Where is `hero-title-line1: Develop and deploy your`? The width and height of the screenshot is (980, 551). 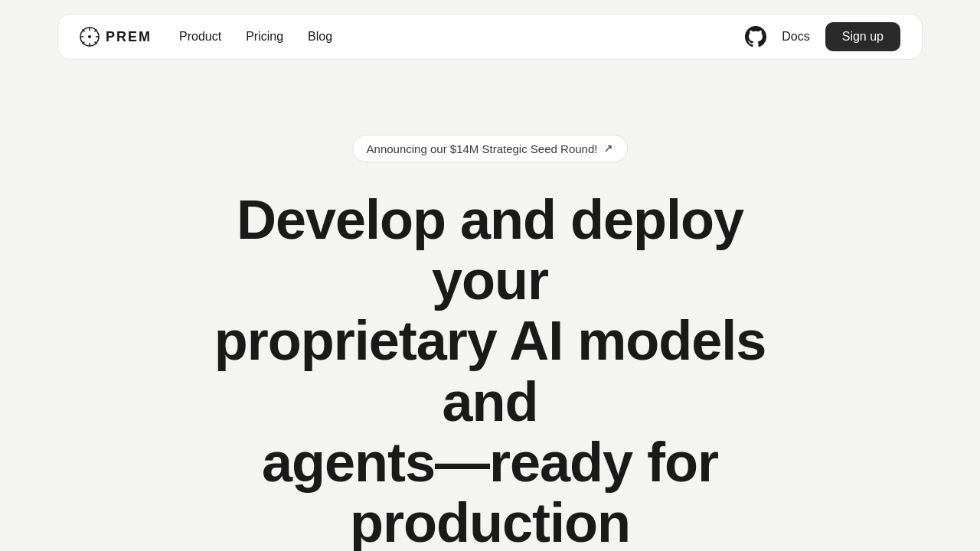
hero-title-line1: Develop and deploy your is located at coordinates (490, 249).